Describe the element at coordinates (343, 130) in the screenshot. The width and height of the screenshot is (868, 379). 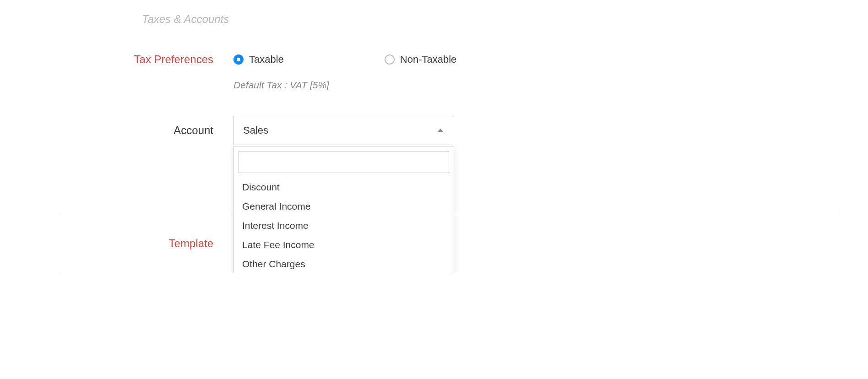
I see `account-select: Sales` at that location.